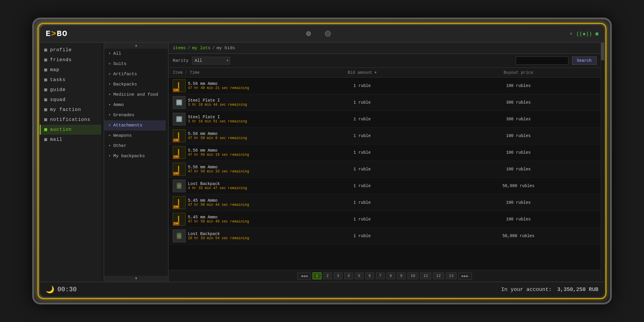  Describe the element at coordinates (136, 84) in the screenshot. I see `cat-item-backpacks: • Backpacks` at that location.